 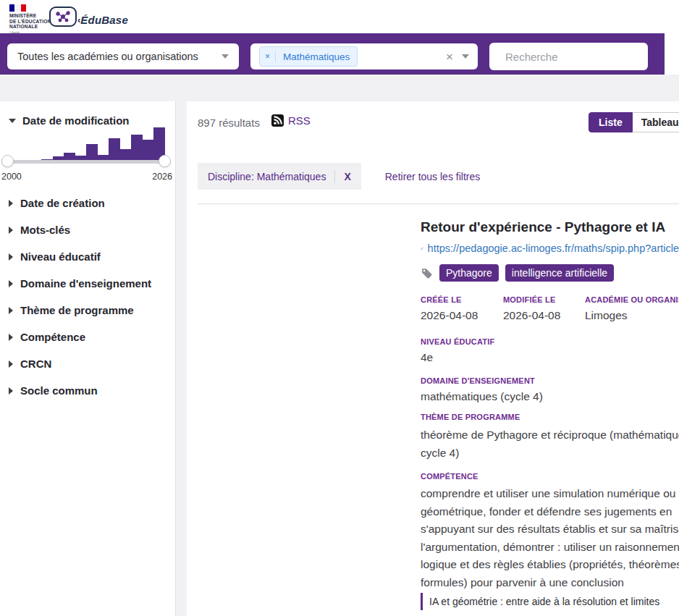 I want to click on filter-chip-discipline: Discipline: Mathématiques X, so click(x=279, y=177).